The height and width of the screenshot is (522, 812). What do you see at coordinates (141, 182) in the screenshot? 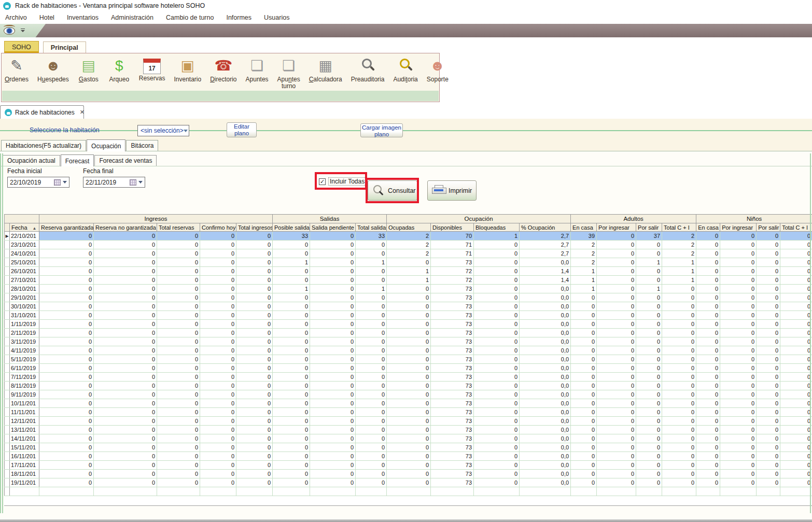
I see `chevron-down-icon` at bounding box center [141, 182].